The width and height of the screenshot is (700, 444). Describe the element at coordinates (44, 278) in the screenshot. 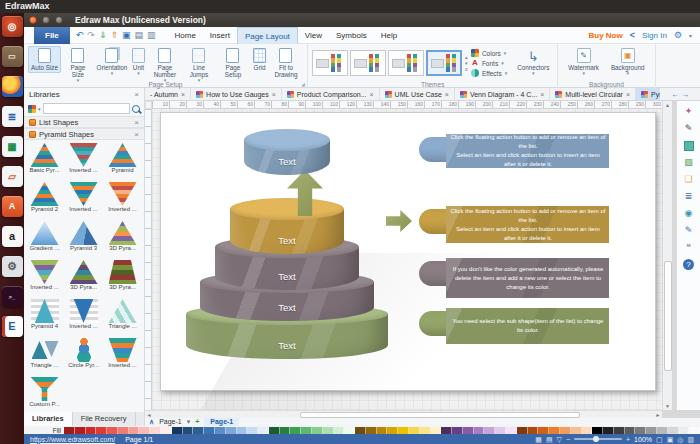

I see `library-shape: Inverted ...` at that location.